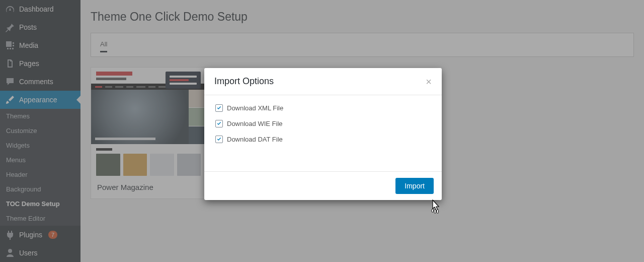 The image size is (644, 262). Describe the element at coordinates (255, 108) in the screenshot. I see `option-label: Download XML File` at that location.